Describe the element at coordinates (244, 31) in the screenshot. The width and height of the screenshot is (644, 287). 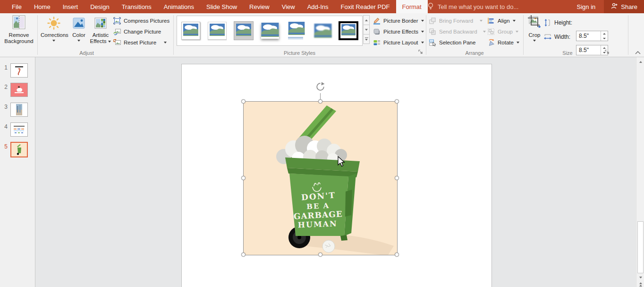
I see `picture-style-metal-frame` at that location.